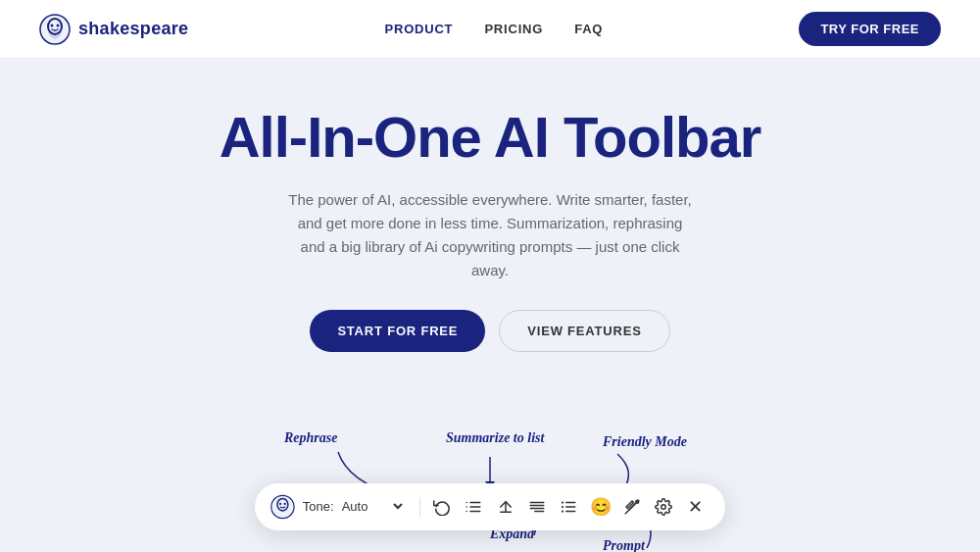 This screenshot has width=980, height=552. Describe the element at coordinates (473, 507) in the screenshot. I see `summarize-to-list-button` at that location.